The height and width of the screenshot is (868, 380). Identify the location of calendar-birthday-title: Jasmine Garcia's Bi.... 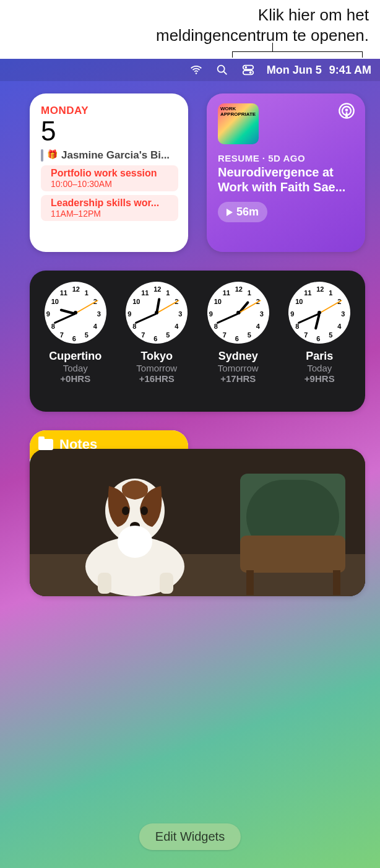
(120, 155).